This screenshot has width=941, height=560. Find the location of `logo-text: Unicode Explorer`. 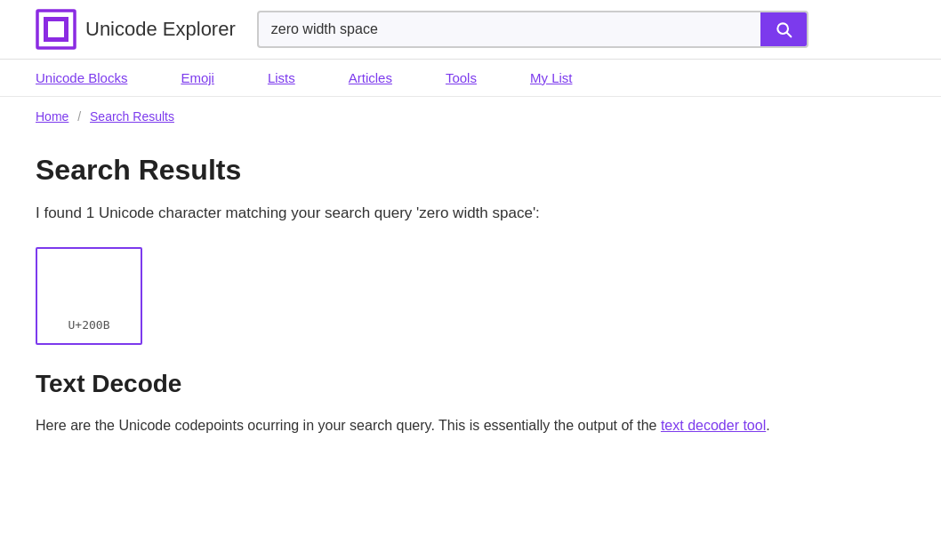

logo-text: Unicode Explorer is located at coordinates (160, 29).